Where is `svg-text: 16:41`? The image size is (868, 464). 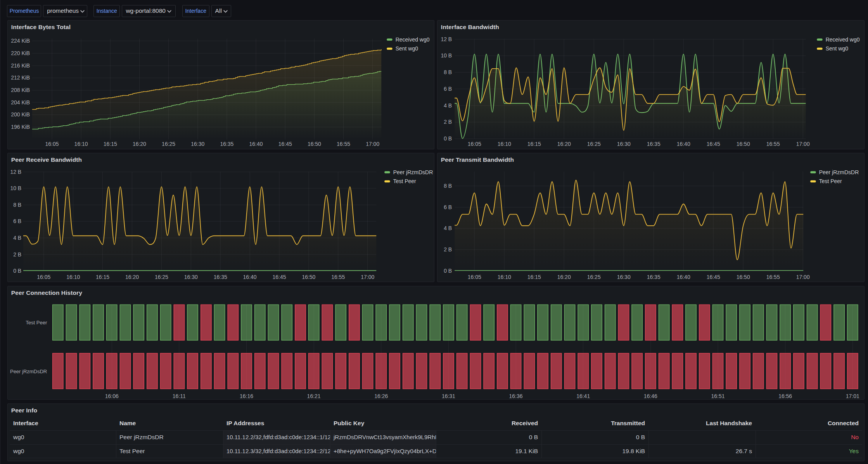 svg-text: 16:41 is located at coordinates (583, 396).